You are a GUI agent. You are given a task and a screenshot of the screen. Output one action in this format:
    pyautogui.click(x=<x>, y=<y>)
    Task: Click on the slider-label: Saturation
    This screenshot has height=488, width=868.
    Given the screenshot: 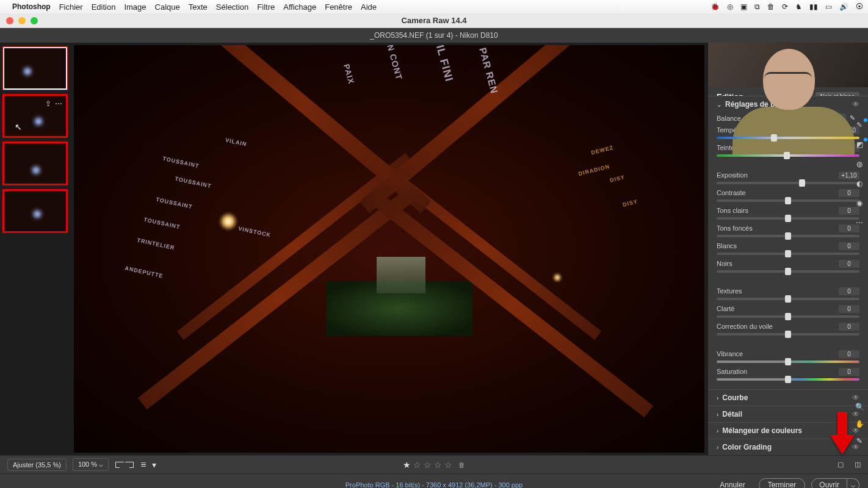 What is the action you would take?
    pyautogui.click(x=732, y=372)
    